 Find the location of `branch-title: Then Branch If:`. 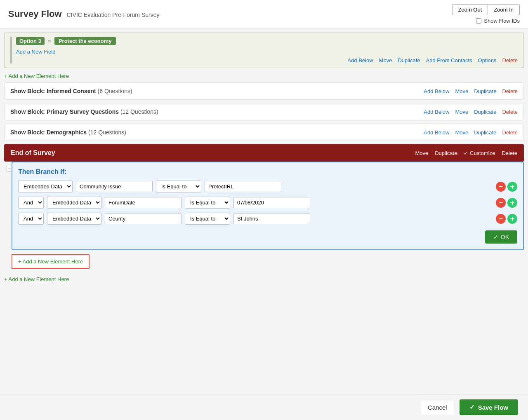

branch-title: Then Branch If: is located at coordinates (268, 172).